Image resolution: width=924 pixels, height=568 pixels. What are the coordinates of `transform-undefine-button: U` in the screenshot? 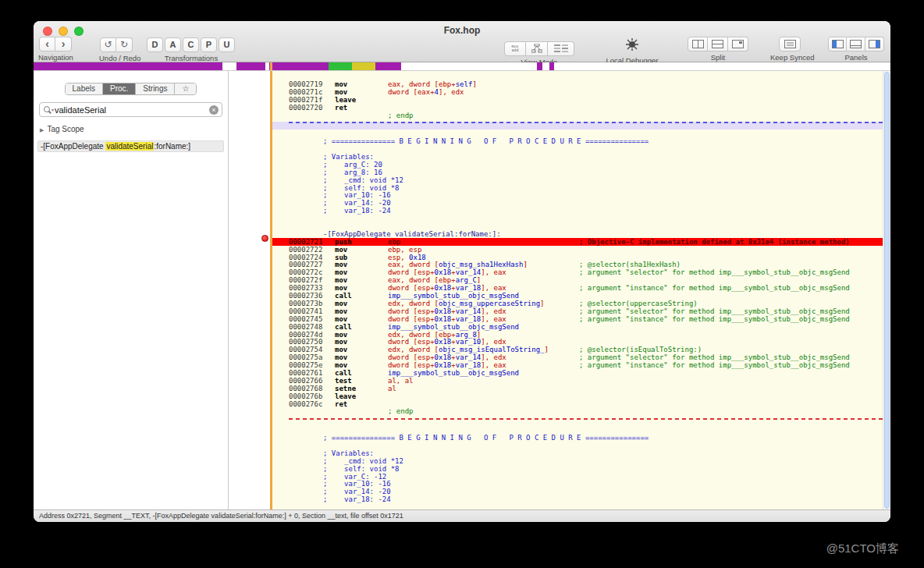 It's located at (226, 45).